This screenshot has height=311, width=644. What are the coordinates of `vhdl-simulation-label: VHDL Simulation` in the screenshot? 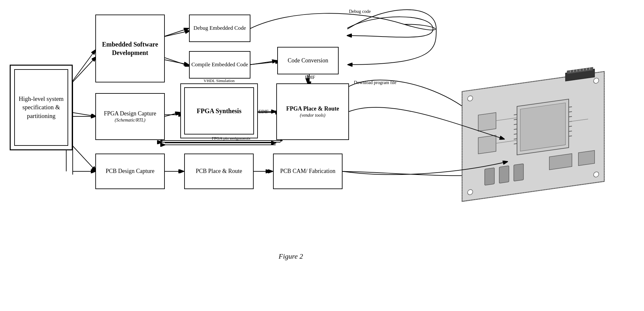 It's located at (219, 81).